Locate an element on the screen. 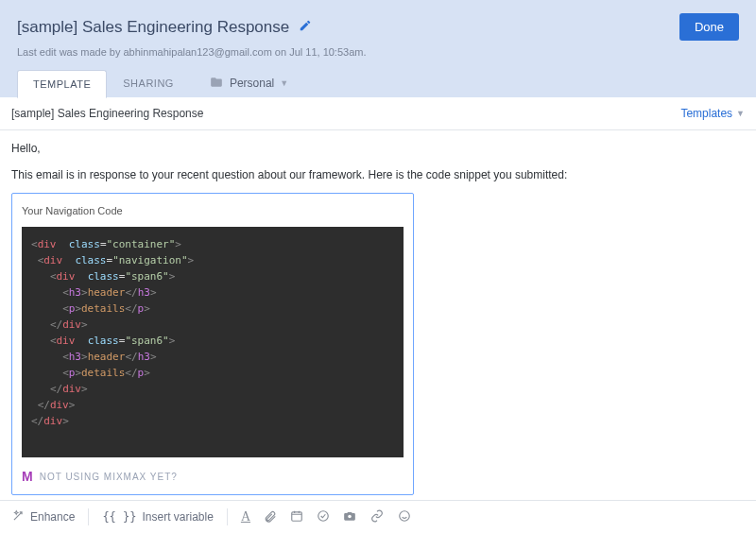 Image resolution: width=756 pixels, height=533 pixels. code-card-title: Your Navigation Code is located at coordinates (213, 212).